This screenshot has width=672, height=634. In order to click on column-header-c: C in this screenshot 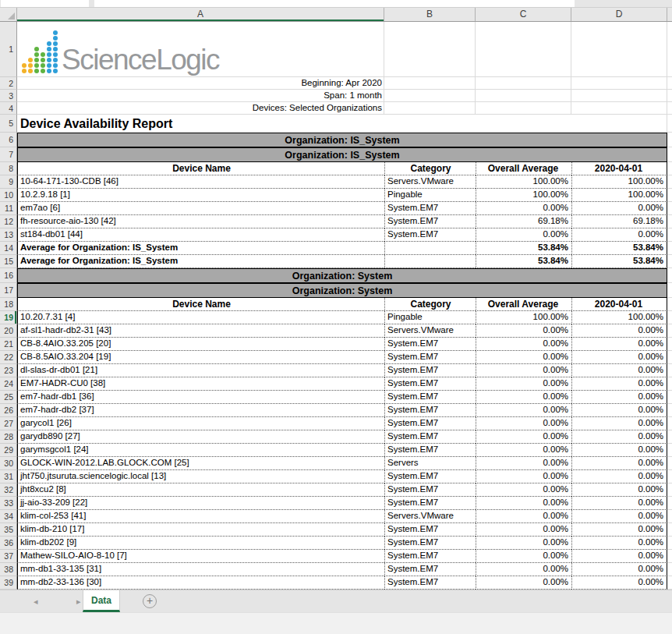, I will do `click(524, 14)`.